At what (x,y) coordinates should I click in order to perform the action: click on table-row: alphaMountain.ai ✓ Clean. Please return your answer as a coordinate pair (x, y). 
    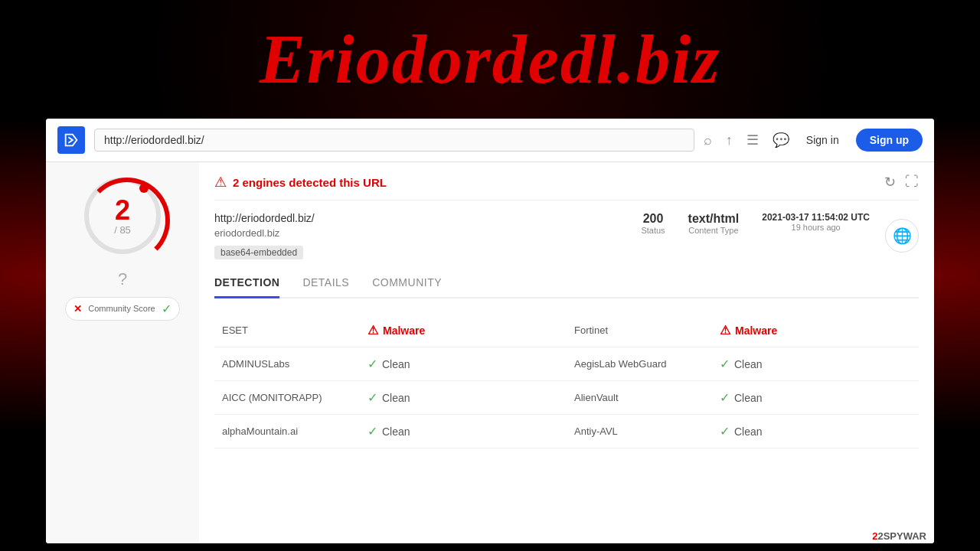
    Looking at the image, I should click on (390, 432).